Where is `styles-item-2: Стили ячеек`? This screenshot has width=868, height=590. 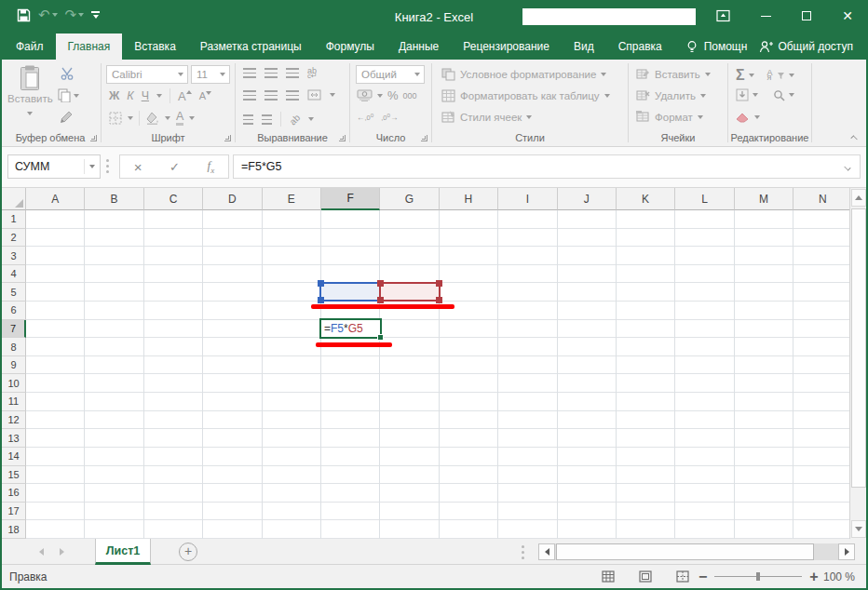 styles-item-2: Стили ячеек is located at coordinates (486, 117).